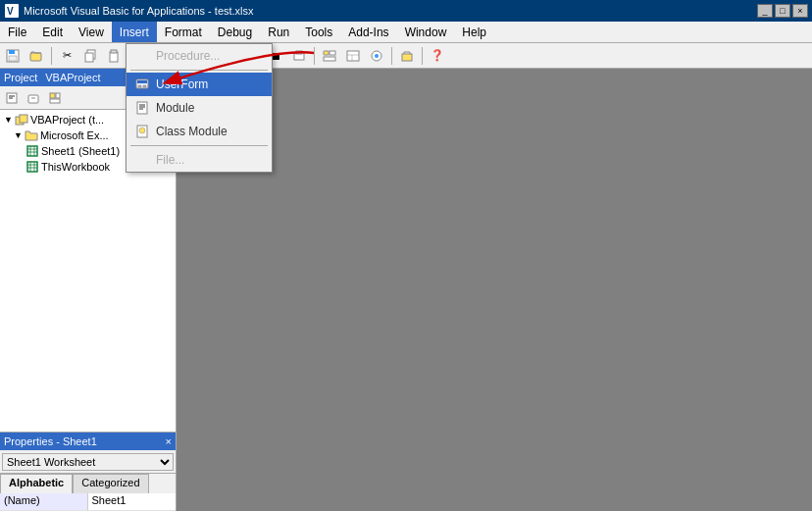  Describe the element at coordinates (406, 11) in the screenshot. I see `title-bar: V Microsoft Visual Basic for Application…` at that location.